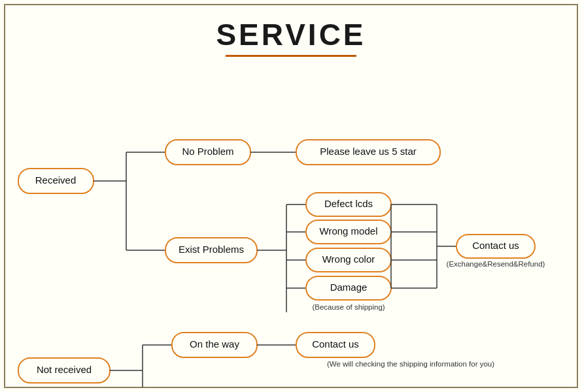 The image size is (582, 392). What do you see at coordinates (349, 204) in the screenshot?
I see `defect-lcds-label: Defect lcds` at bounding box center [349, 204].